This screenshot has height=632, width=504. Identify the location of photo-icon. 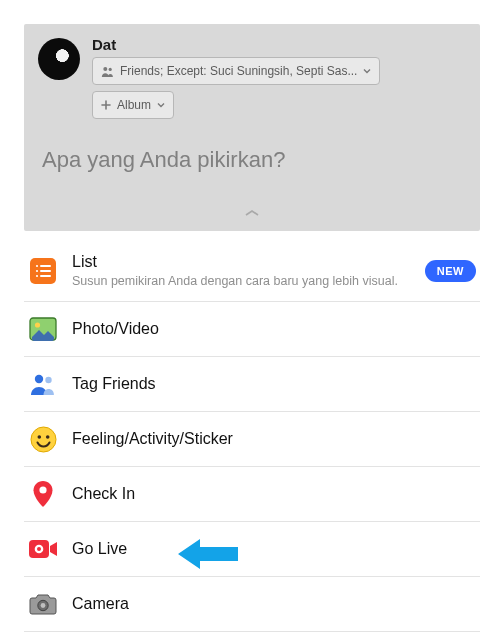
(43, 329).